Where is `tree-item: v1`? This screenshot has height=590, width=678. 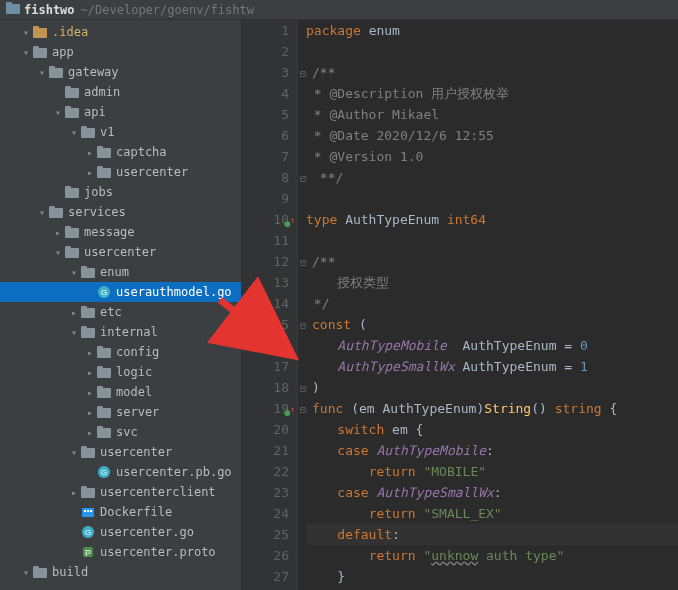
tree-item: v1 is located at coordinates (120, 132).